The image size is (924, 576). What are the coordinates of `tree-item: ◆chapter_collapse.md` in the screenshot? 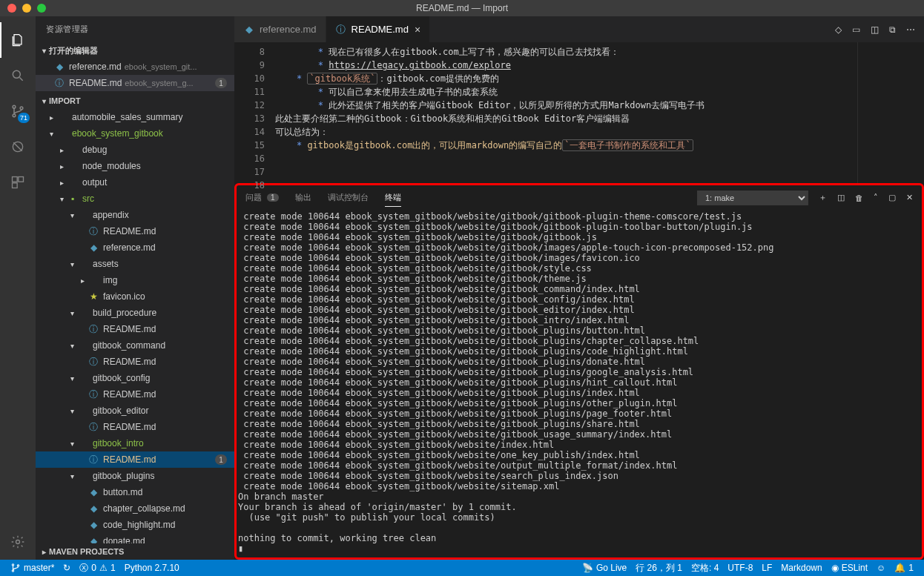 It's located at (135, 509).